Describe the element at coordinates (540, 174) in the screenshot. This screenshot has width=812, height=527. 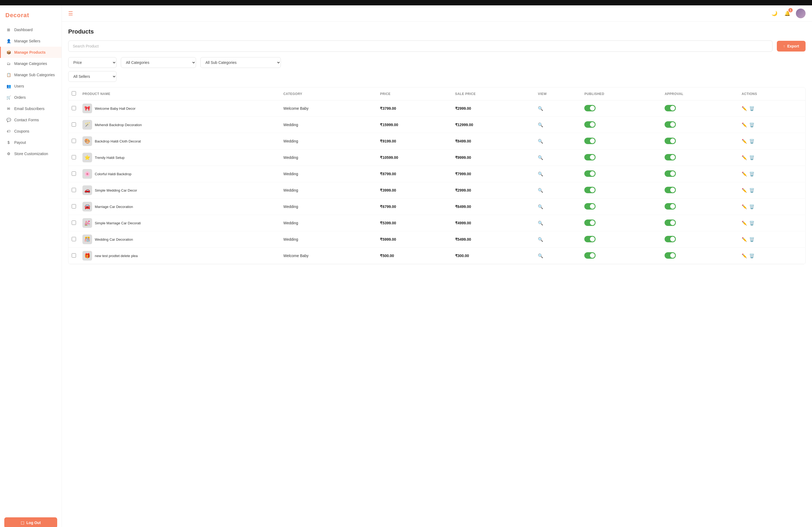
I see `view-icon-4: 🔍` at that location.